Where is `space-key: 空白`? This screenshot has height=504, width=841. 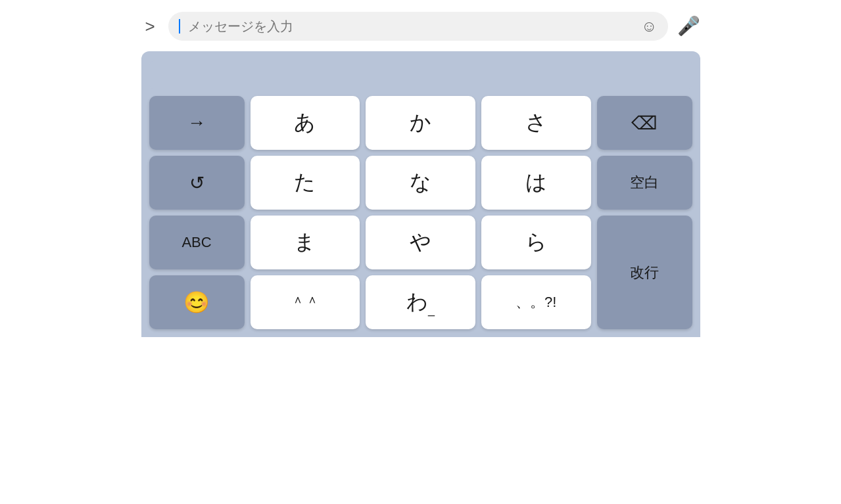 space-key: 空白 is located at coordinates (644, 183).